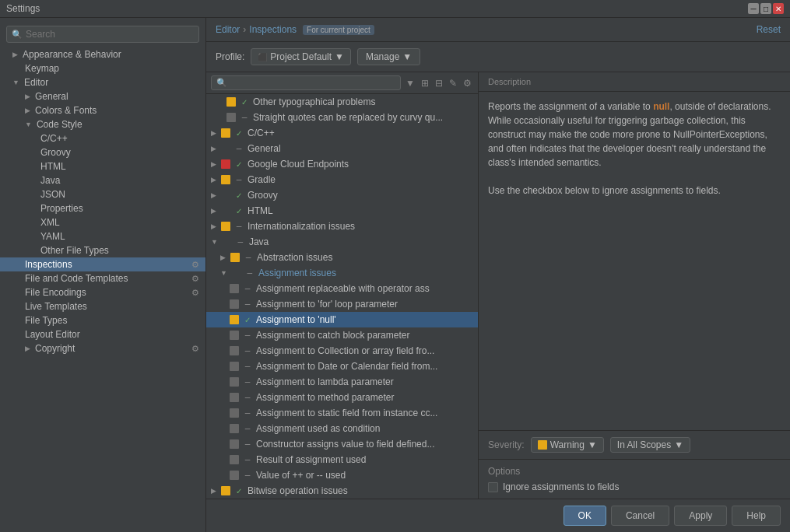  I want to click on sidebar-item-cpp: C/C++, so click(103, 138).